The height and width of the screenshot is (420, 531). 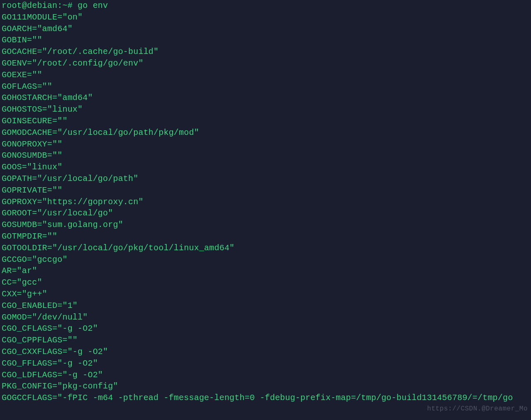 What do you see at coordinates (266, 398) in the screenshot?
I see `env-line: GOGCCFLAGS="-fPIC -m64 -pthread -fmessag…` at bounding box center [266, 398].